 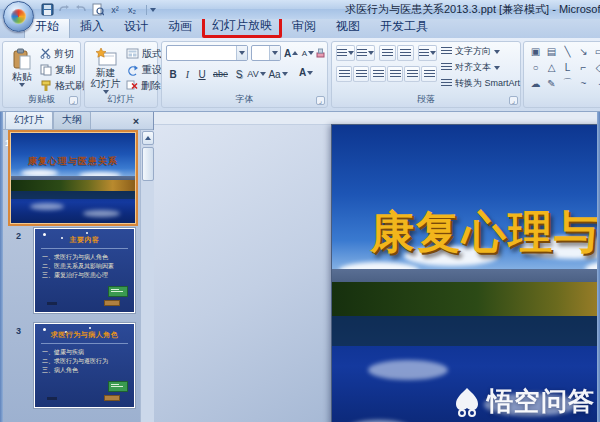 I want to click on align-left-icon, so click(x=344, y=74).